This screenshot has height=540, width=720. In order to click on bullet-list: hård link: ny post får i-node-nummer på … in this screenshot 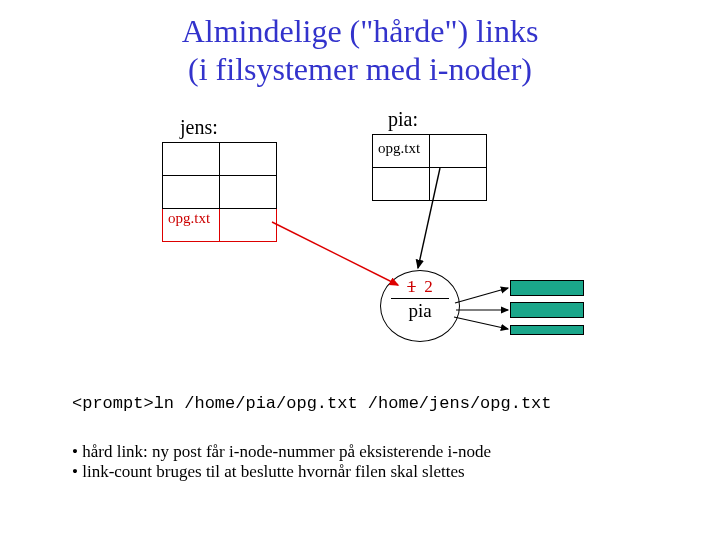, I will do `click(282, 462)`.